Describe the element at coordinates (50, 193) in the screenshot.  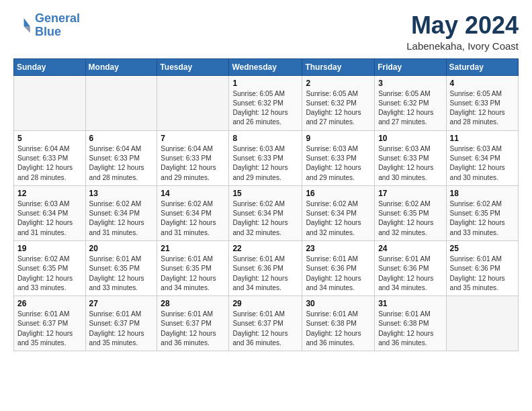
I see `day-number: 12` at that location.